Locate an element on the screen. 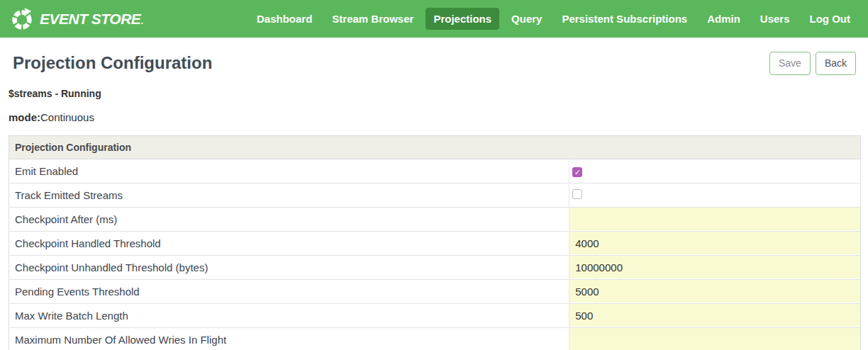 This screenshot has height=350, width=868. config-row-checkpoint-after-ms: Checkpoint After (ms) is located at coordinates (435, 219).